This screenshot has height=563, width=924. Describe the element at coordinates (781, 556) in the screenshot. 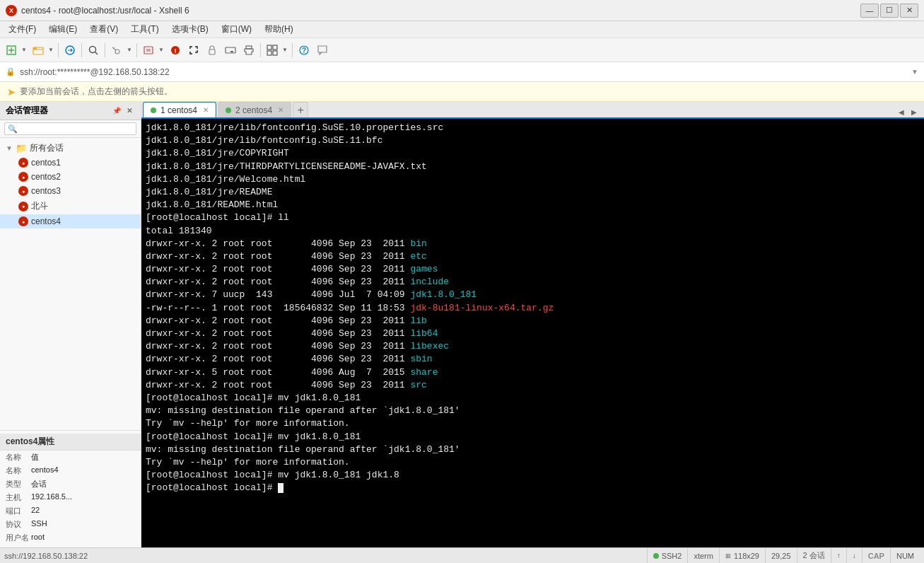

I see `status-cursor-label: 29,25` at that location.